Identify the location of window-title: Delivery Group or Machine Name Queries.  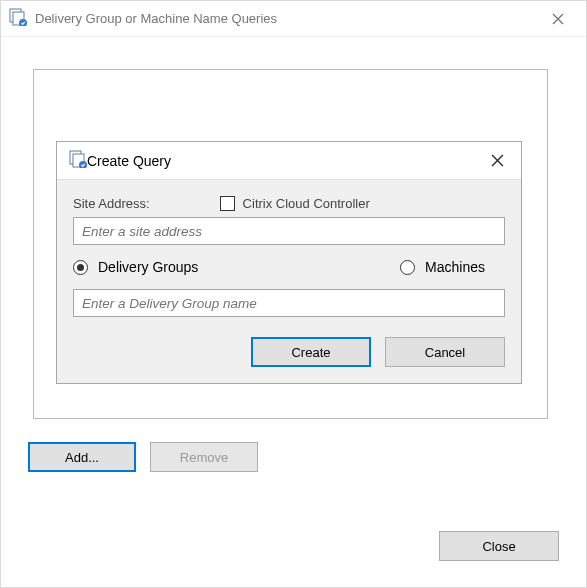
(156, 18).